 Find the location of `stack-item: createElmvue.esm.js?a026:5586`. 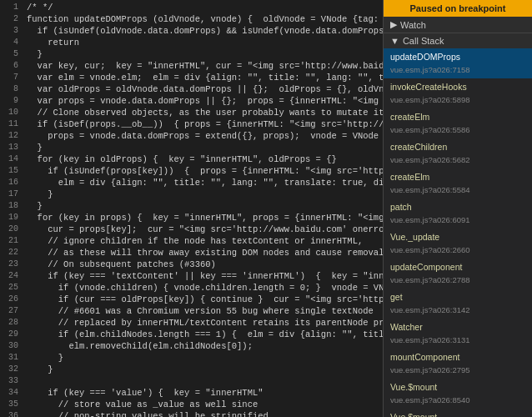

stack-item: createElmvue.esm.js?a026:5586 is located at coordinates (458, 123).